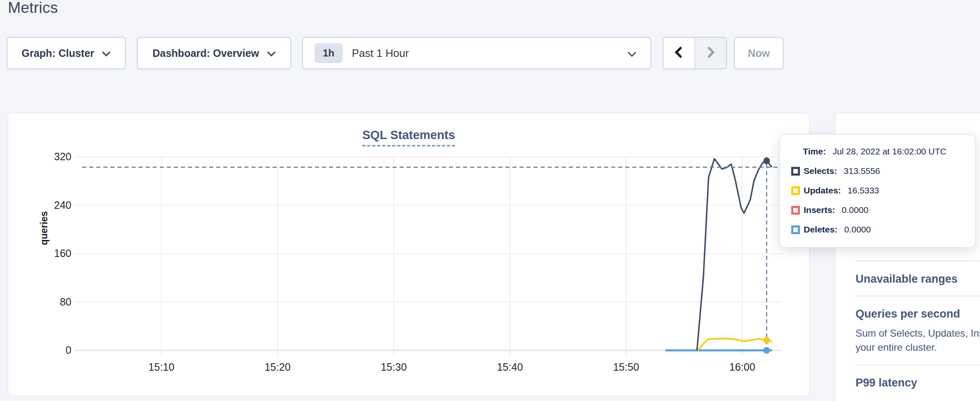 The width and height of the screenshot is (980, 401). I want to click on tooltip-row-label: Inserts:, so click(819, 210).